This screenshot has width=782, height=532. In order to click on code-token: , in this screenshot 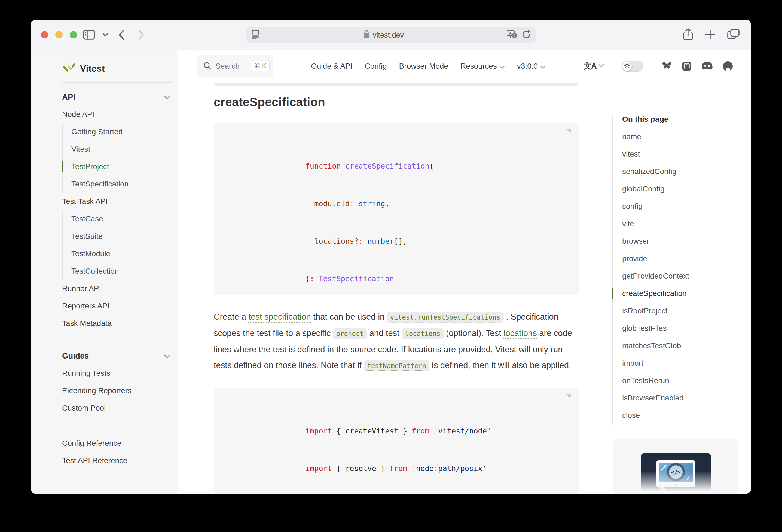, I will do `click(387, 203)`.